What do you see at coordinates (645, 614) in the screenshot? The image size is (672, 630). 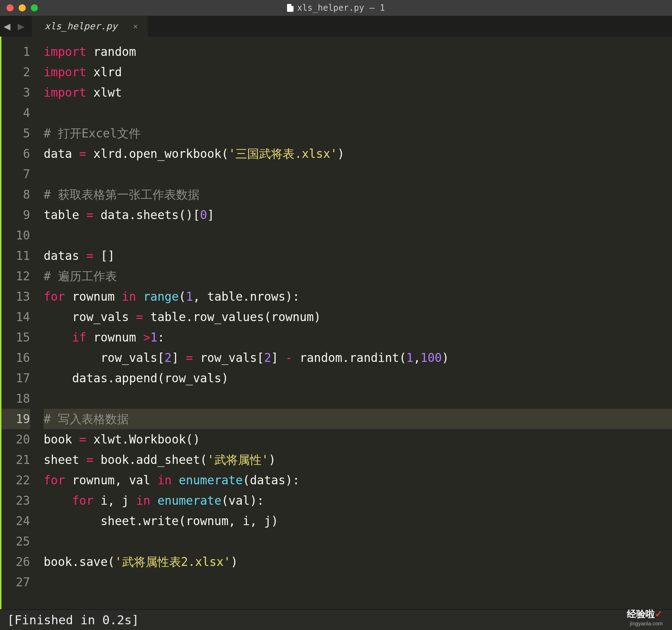 I see `watermark-logo: 经验啦✓` at bounding box center [645, 614].